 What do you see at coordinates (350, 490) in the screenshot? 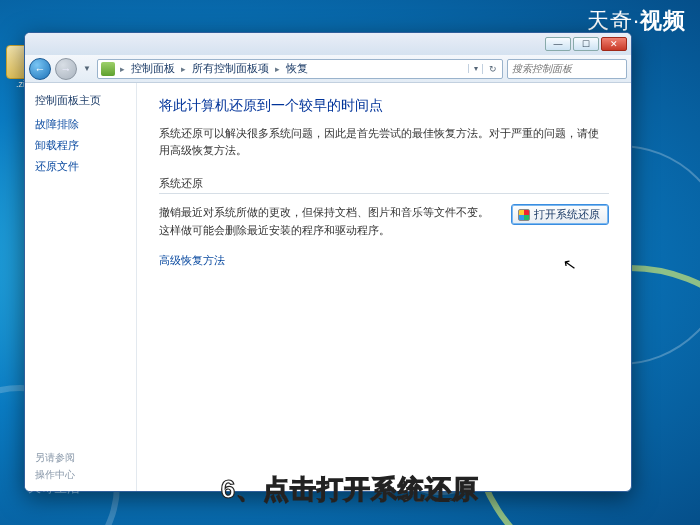
I see `tutorial-caption: 6、点击打开系统还原` at bounding box center [350, 490].